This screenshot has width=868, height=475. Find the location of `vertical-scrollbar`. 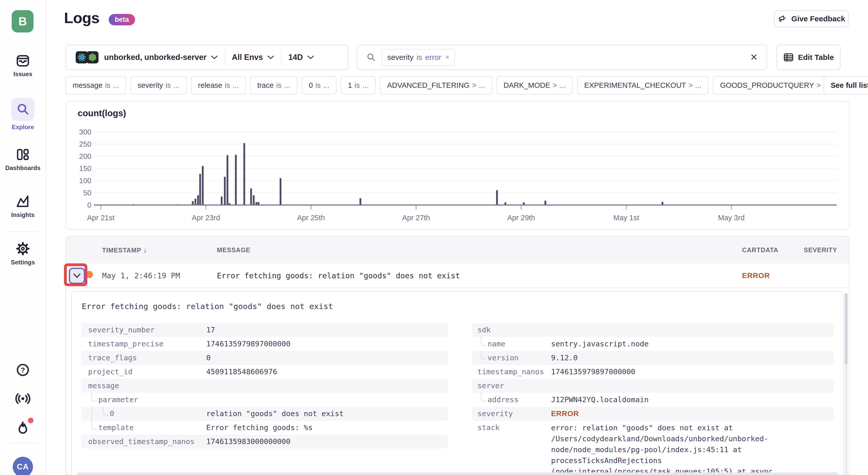

vertical-scrollbar is located at coordinates (846, 384).